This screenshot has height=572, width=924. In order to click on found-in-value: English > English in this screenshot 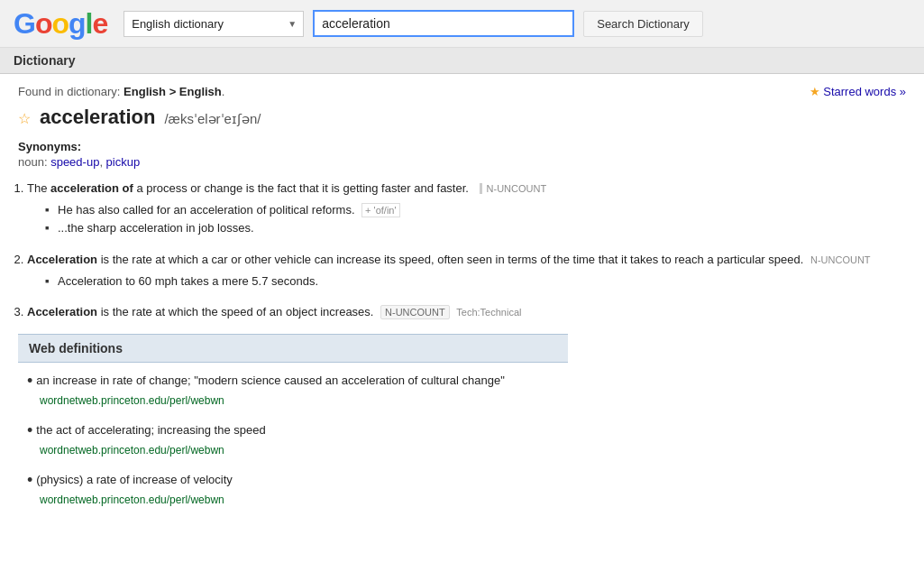, I will do `click(173, 92)`.